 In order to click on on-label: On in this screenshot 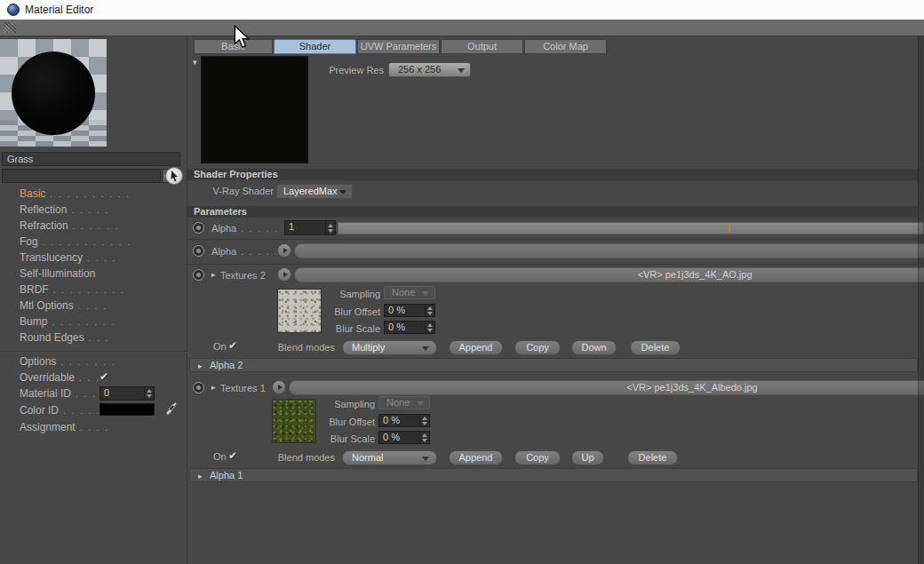, I will do `click(220, 346)`.